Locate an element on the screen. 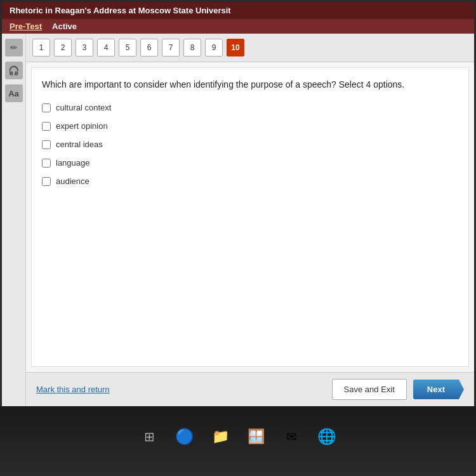  active-label: Active is located at coordinates (65, 27).